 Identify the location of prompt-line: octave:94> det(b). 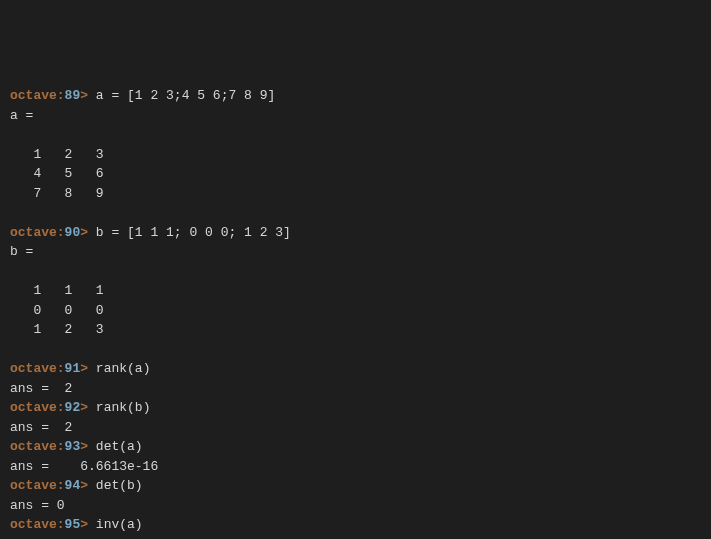
(356, 486).